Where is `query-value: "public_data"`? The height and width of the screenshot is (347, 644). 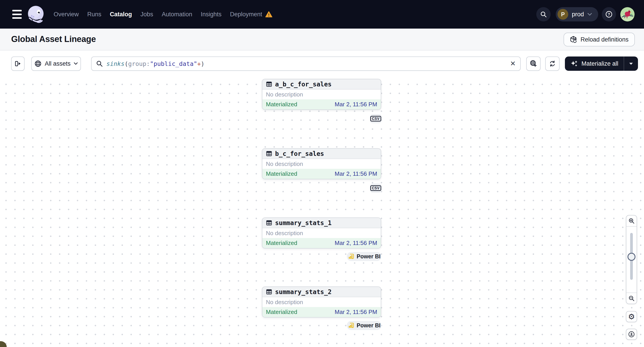 query-value: "public_data" is located at coordinates (174, 64).